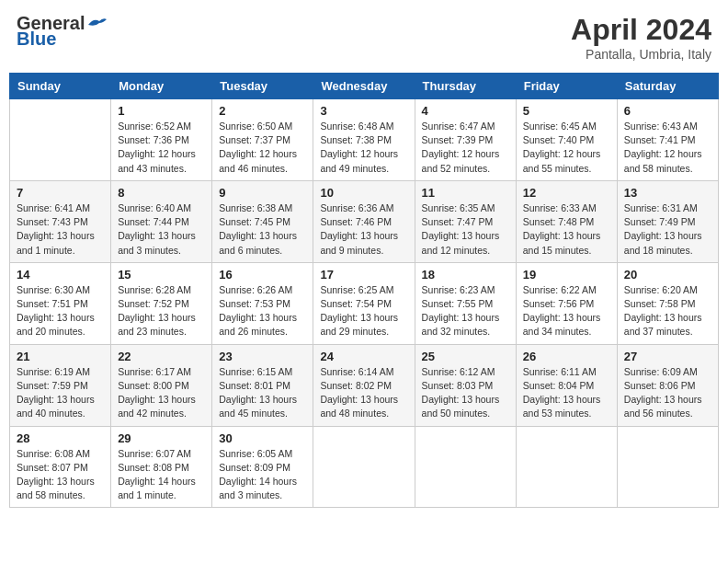 The height and width of the screenshot is (563, 728). I want to click on day-info: Sunrise: 6:11 AMSunset: 8:04 PMDaylight:…, so click(566, 394).